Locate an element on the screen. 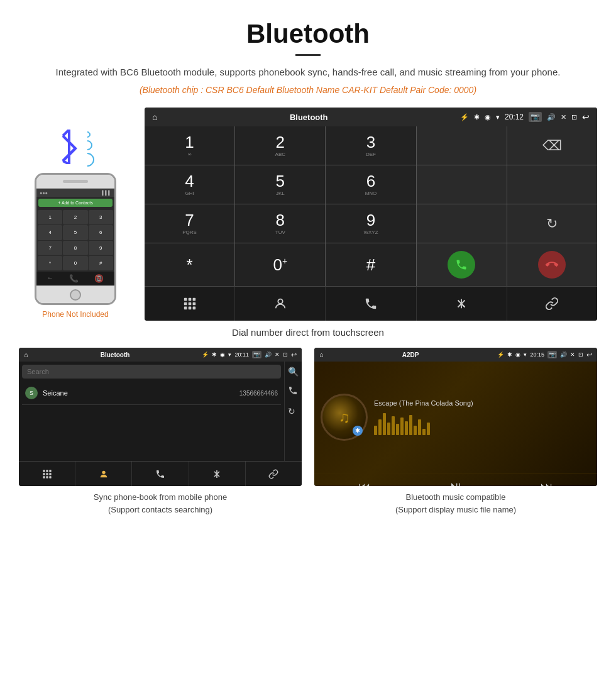  ms-home-icon: ⌂ is located at coordinates (322, 355).